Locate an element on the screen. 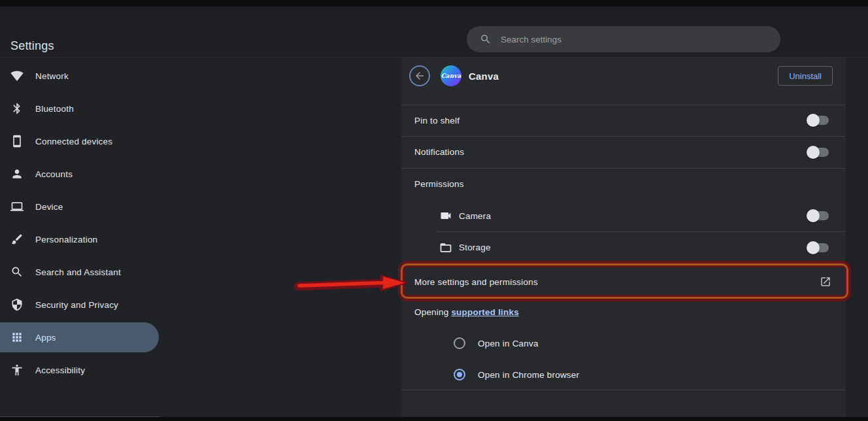 The image size is (868, 421). sidebar-item-apps: Apps is located at coordinates (80, 337).